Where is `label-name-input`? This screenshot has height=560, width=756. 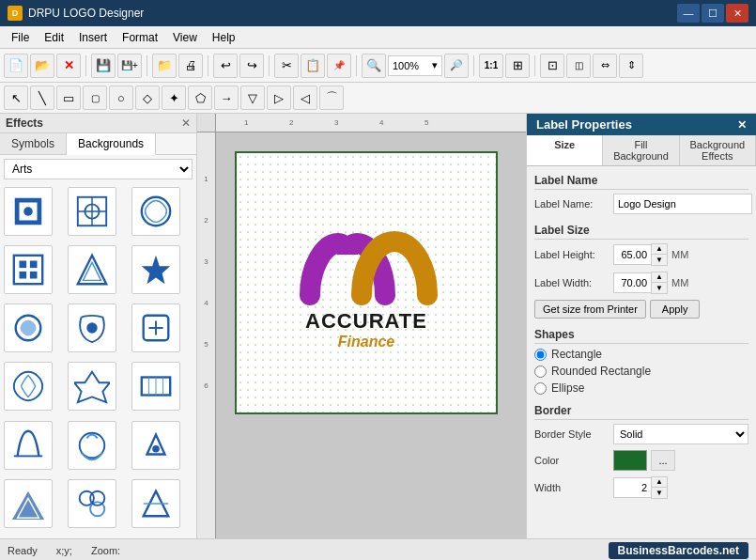 label-name-input is located at coordinates (683, 204).